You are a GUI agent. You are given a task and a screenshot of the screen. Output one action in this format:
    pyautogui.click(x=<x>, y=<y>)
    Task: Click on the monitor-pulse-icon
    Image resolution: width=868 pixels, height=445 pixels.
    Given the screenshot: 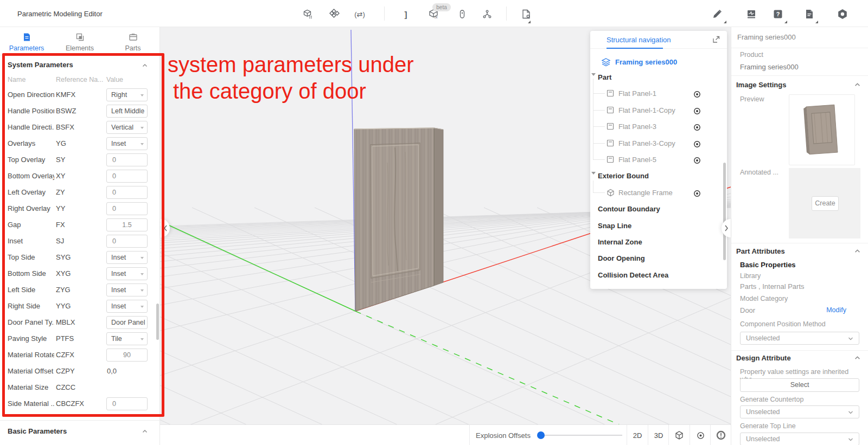 What is the action you would take?
    pyautogui.click(x=751, y=14)
    